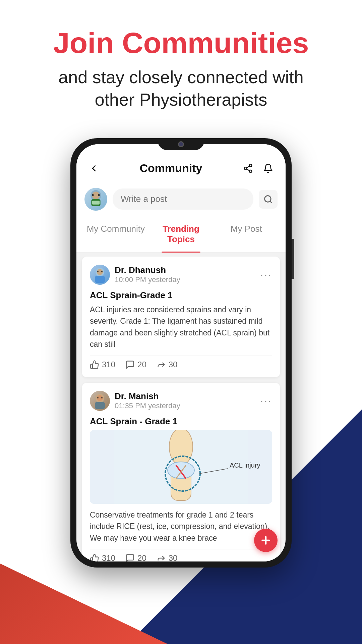 The height and width of the screenshot is (644, 362). I want to click on camera-dot, so click(181, 144).